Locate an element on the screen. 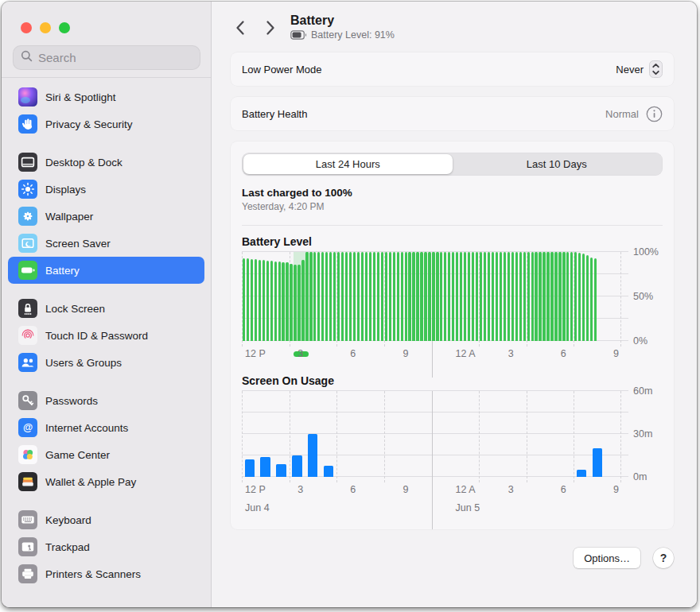  sidebar-item-screen-saver: Screen Saver is located at coordinates (107, 243).